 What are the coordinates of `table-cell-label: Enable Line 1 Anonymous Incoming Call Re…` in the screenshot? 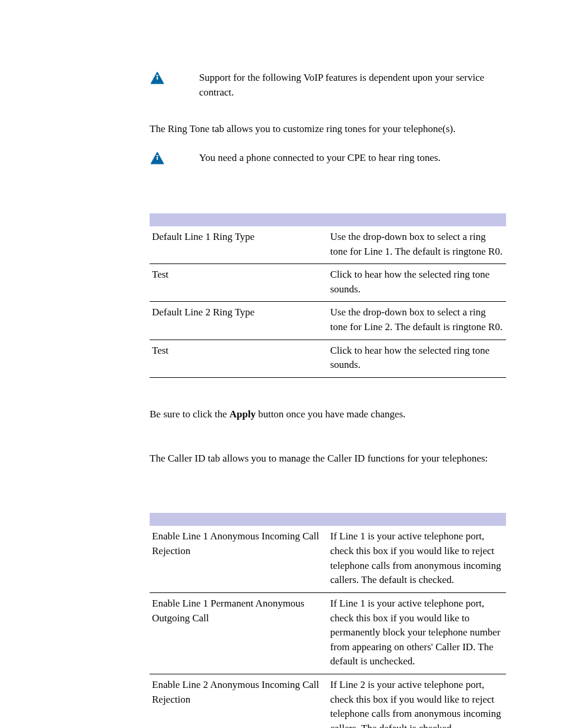 It's located at (239, 559).